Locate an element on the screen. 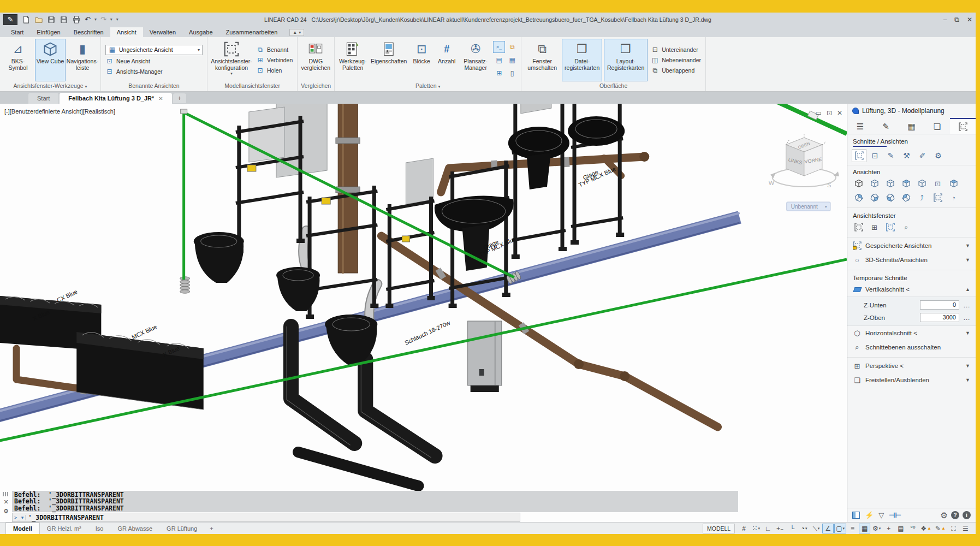 The image size is (980, 546). dwg-vergleichen-button: DWG vergleichen is located at coordinates (316, 60).